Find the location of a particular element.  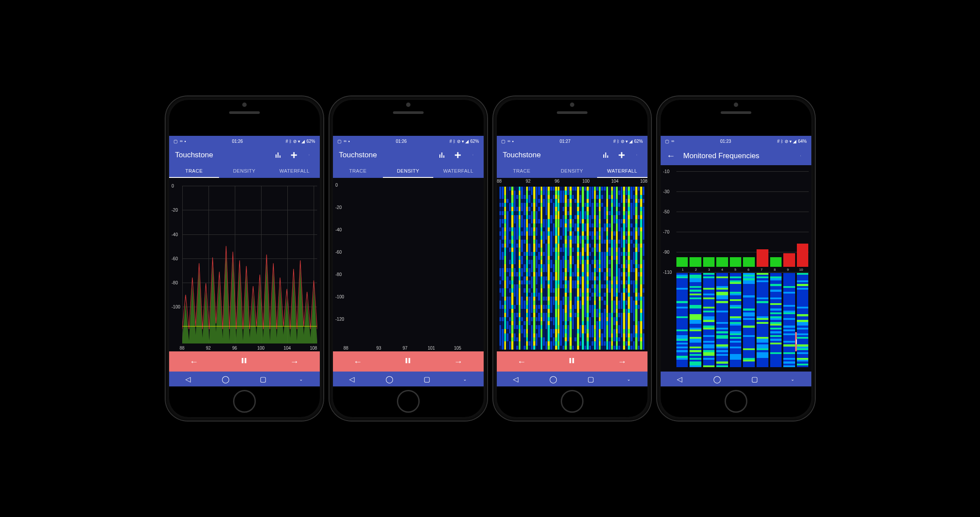

monitored-chart: -10-30-50-70-90-11012345678910 is located at coordinates (736, 268).